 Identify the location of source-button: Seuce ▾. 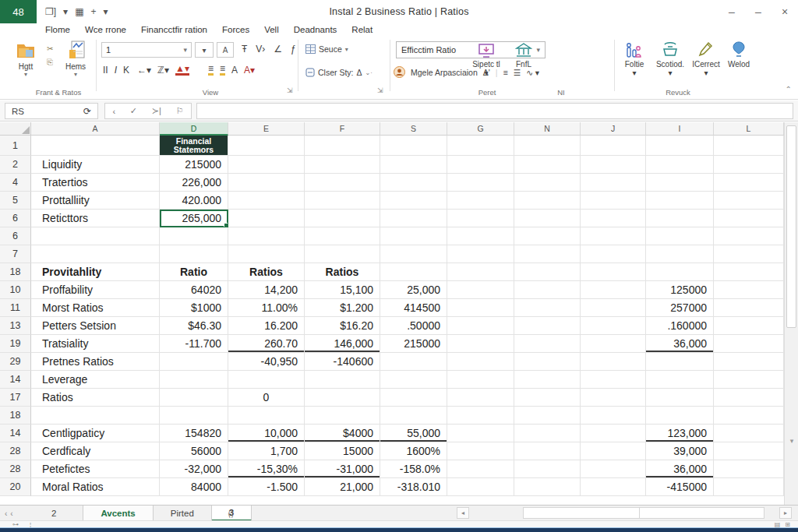
(327, 49).